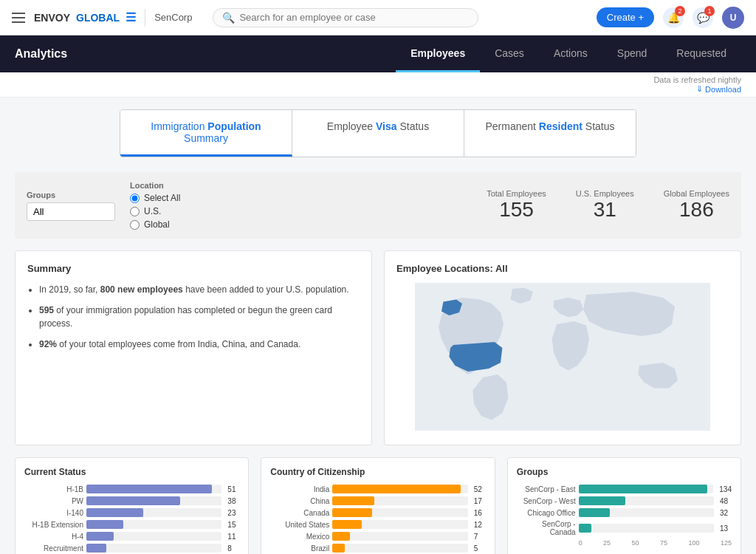 This screenshot has height=554, width=756. What do you see at coordinates (131, 501) in the screenshot?
I see `bar-row: PW38` at bounding box center [131, 501].